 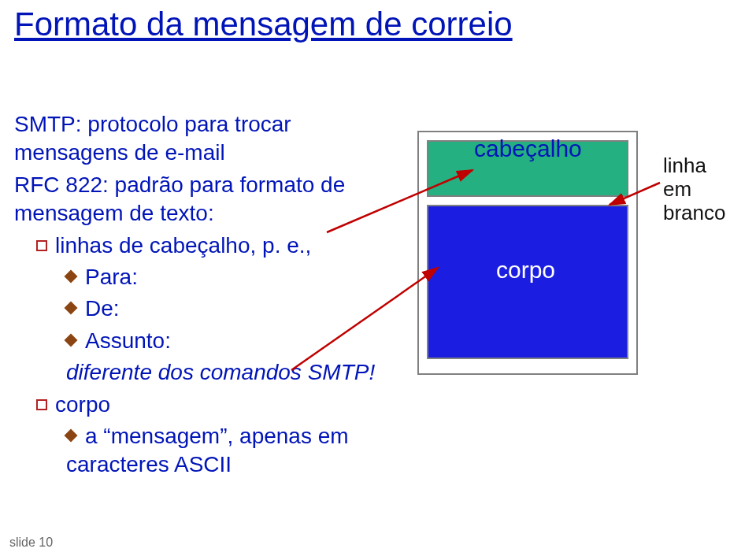 I want to click on subbullet-para: Para:, so click(x=229, y=277).